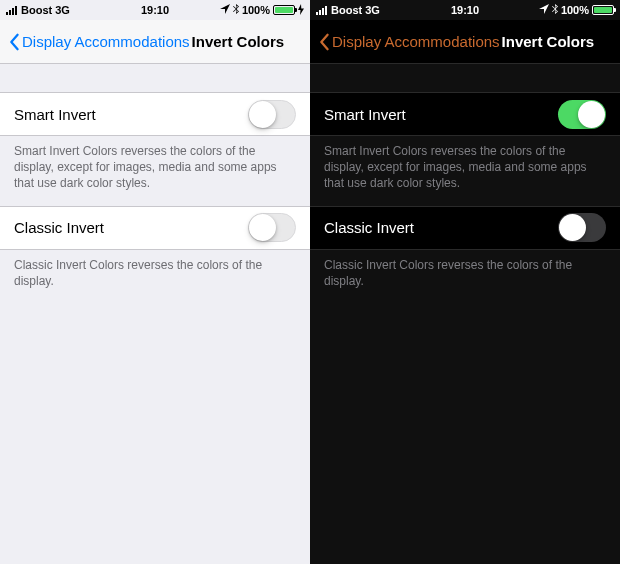  Describe the element at coordinates (301, 10) in the screenshot. I see `charging-icon` at that location.